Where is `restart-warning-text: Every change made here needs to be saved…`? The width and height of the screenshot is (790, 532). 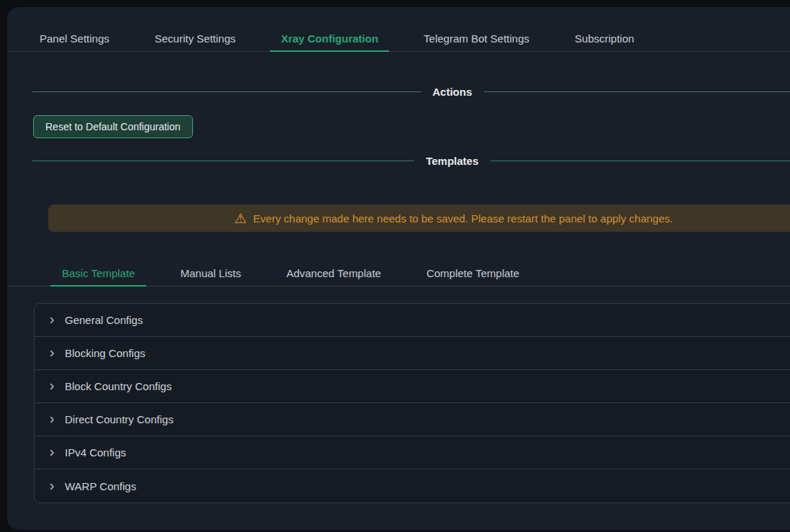 restart-warning-text: Every change made here needs to be saved… is located at coordinates (464, 219).